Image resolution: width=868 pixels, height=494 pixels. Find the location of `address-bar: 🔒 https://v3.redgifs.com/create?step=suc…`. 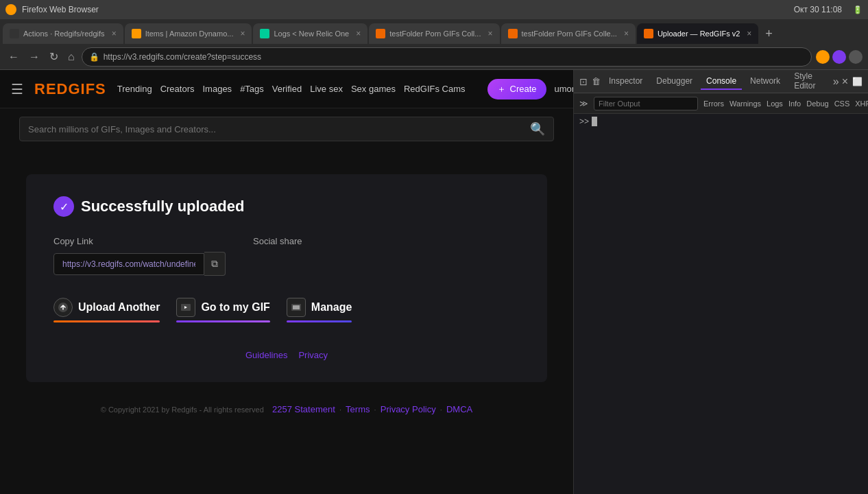

address-bar: 🔒 https://v3.redgifs.com/create?step=suc… is located at coordinates (447, 57).